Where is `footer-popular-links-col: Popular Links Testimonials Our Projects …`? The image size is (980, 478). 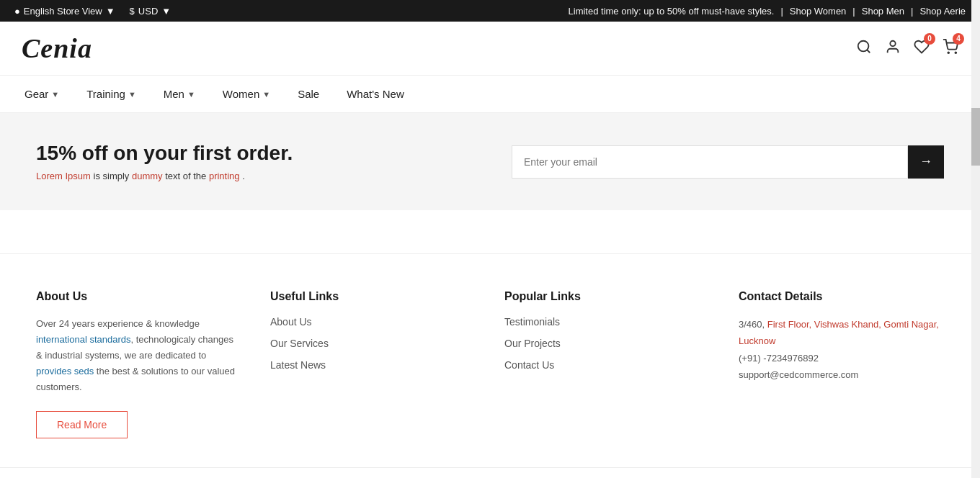
footer-popular-links-col: Popular Links Testimonials Our Projects … is located at coordinates (607, 364).